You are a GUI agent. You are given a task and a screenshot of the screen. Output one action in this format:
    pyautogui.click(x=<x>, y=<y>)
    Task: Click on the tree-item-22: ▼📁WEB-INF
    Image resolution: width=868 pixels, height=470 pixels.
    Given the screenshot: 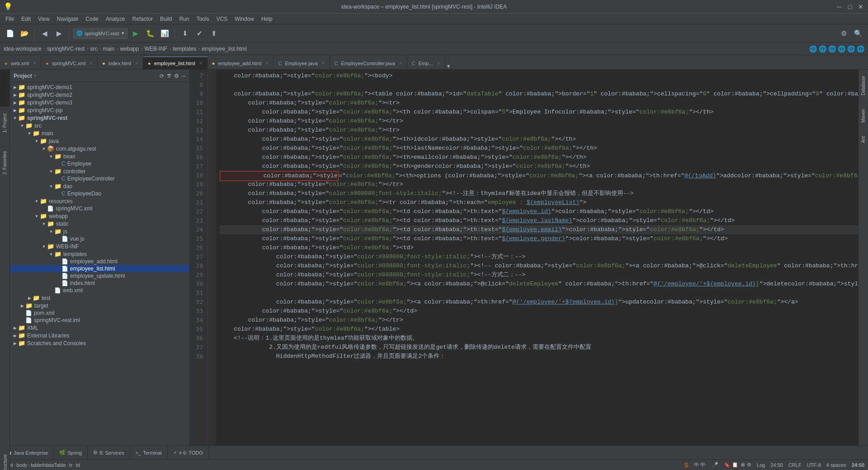 What is the action you would take?
    pyautogui.click(x=99, y=246)
    